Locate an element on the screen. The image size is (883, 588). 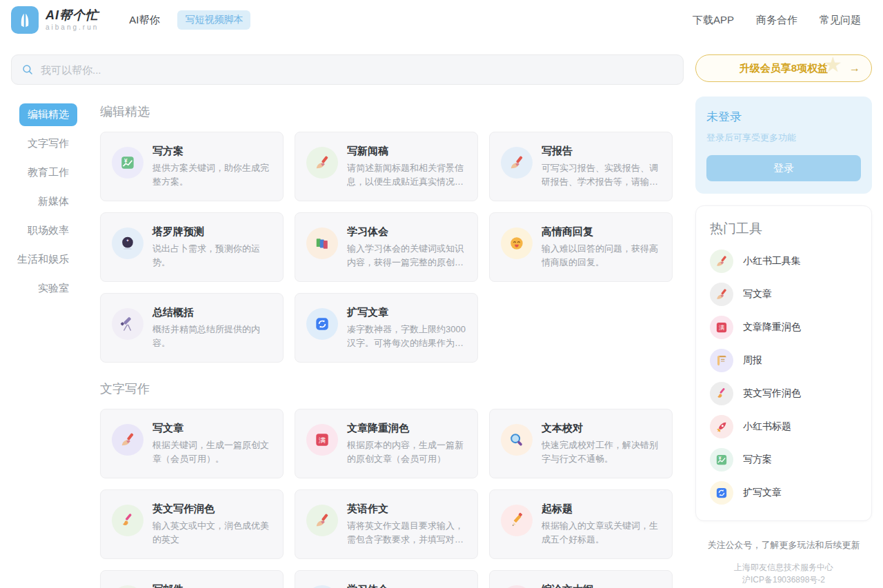
tool-card: 学习体会 is located at coordinates (386, 579).